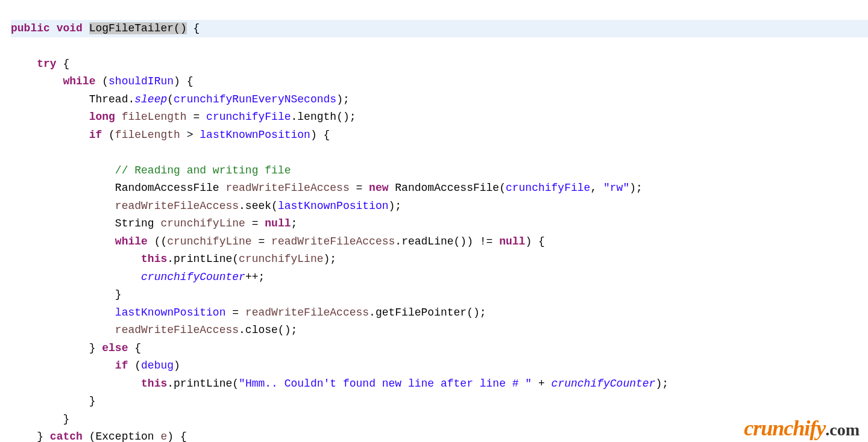  What do you see at coordinates (154, 330) in the screenshot?
I see `code-line-16: readWriteFileAccess.close();` at bounding box center [154, 330].